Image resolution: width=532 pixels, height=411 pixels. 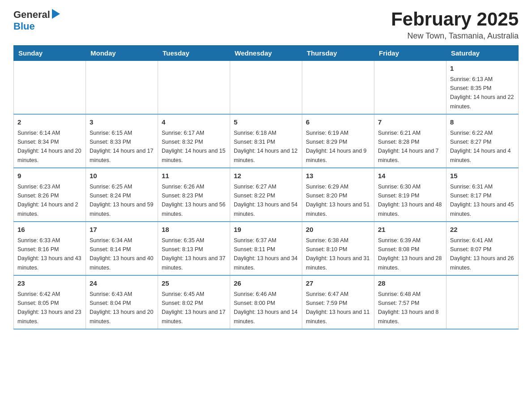 I want to click on week-row-5: 23Sunrise: 6:42 AMSunset: 8:05 PMDayligh…, so click(x=266, y=302).